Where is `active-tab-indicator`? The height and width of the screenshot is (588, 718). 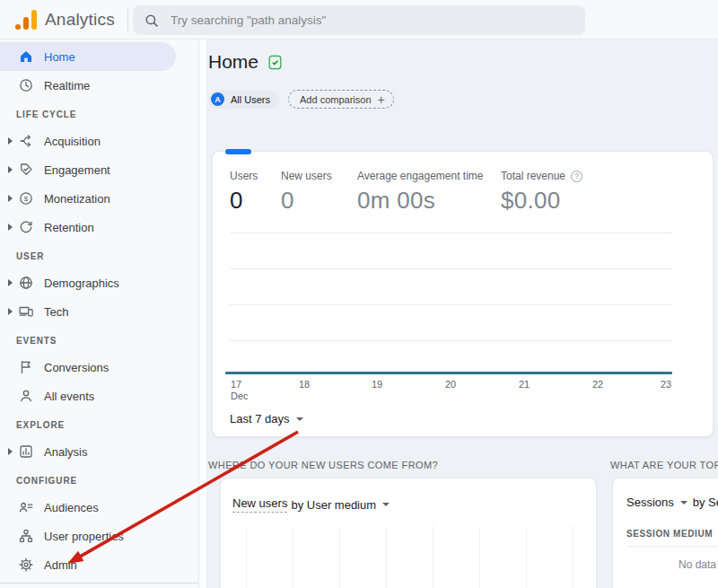
active-tab-indicator is located at coordinates (239, 152).